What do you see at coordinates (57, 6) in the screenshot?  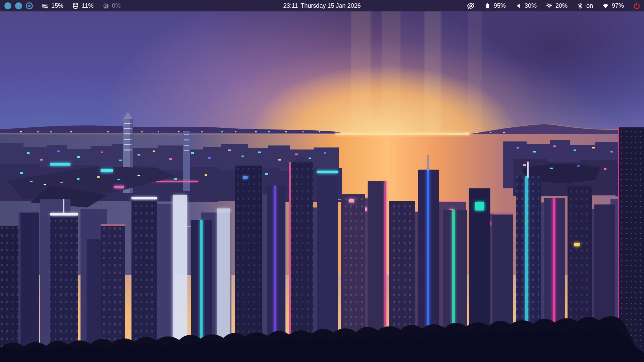 I see `memory-usage: 15%` at bounding box center [57, 6].